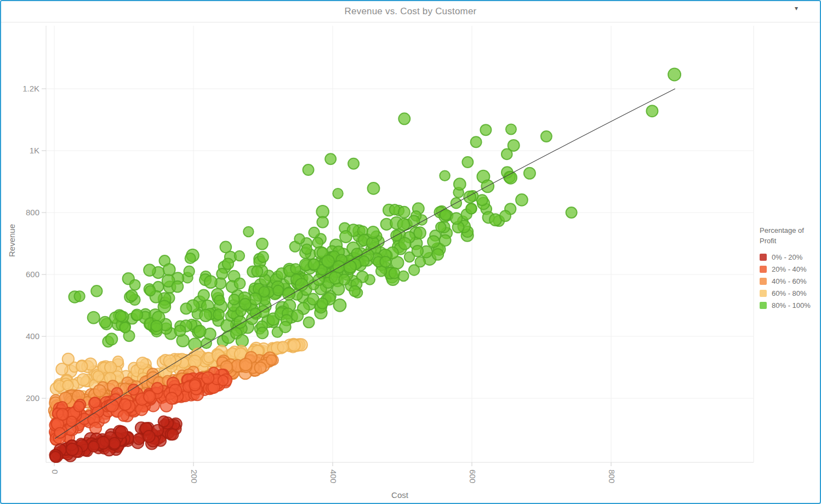 The height and width of the screenshot is (504, 821). I want to click on legend-item: 20% - 40%, so click(790, 269).